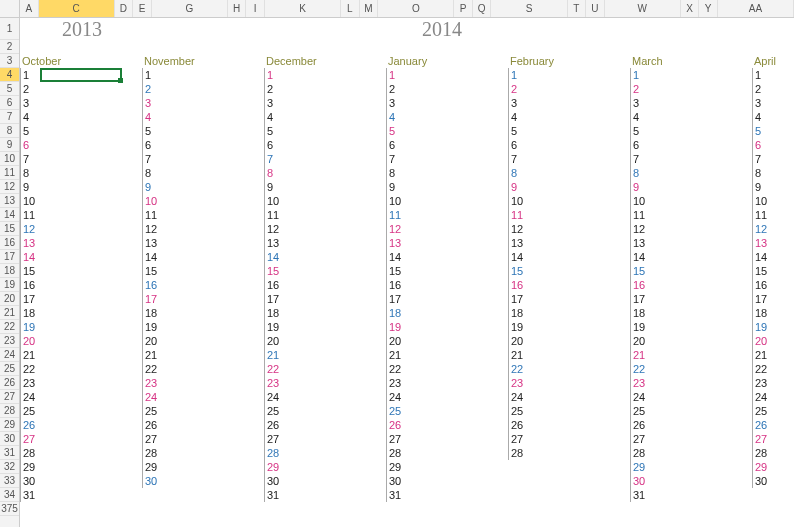 The image size is (794, 527). Describe the element at coordinates (10, 327) in the screenshot. I see `row-header: 22` at that location.